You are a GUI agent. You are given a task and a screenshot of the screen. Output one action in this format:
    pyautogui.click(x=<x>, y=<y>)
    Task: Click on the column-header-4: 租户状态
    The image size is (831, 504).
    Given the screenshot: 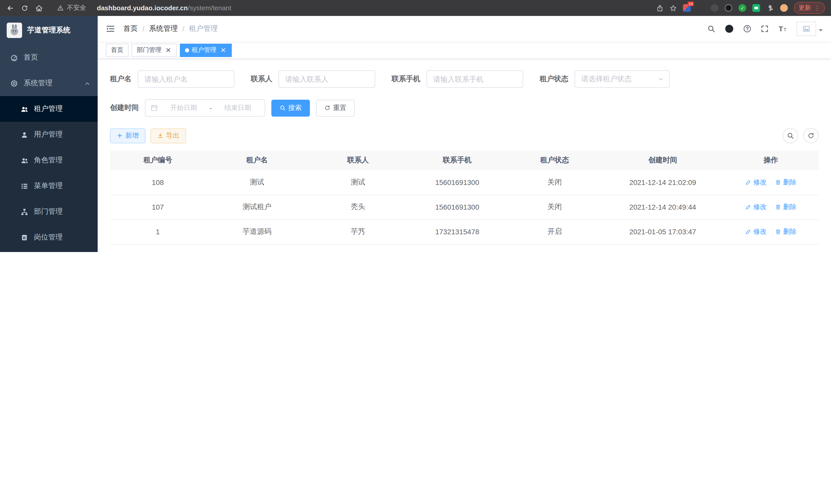 What is the action you would take?
    pyautogui.click(x=554, y=160)
    